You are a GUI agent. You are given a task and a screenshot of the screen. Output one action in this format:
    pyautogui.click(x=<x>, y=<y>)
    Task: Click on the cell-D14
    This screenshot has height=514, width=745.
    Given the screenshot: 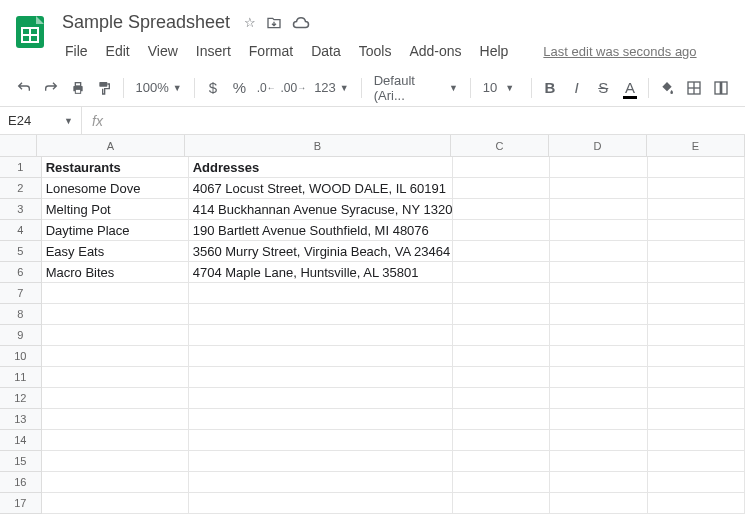 What is the action you would take?
    pyautogui.click(x=598, y=440)
    